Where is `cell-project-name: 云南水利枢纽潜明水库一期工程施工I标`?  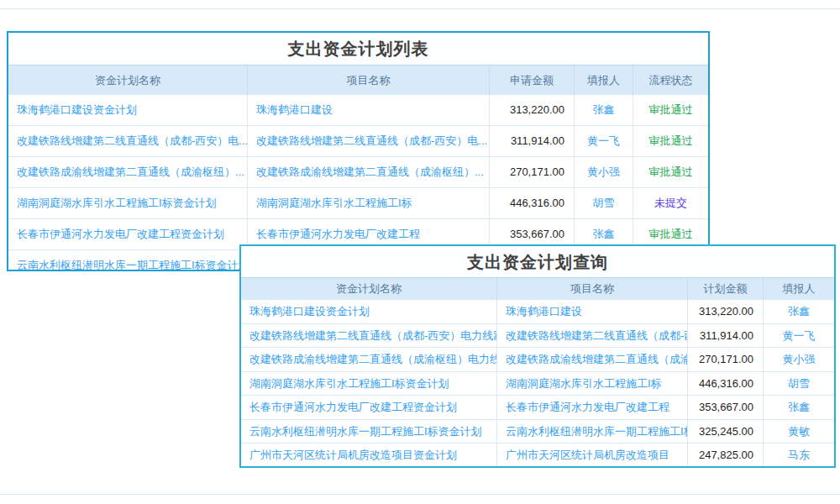
cell-project-name: 云南水利枢纽潜明水库一期工程施工I标 is located at coordinates (593, 432).